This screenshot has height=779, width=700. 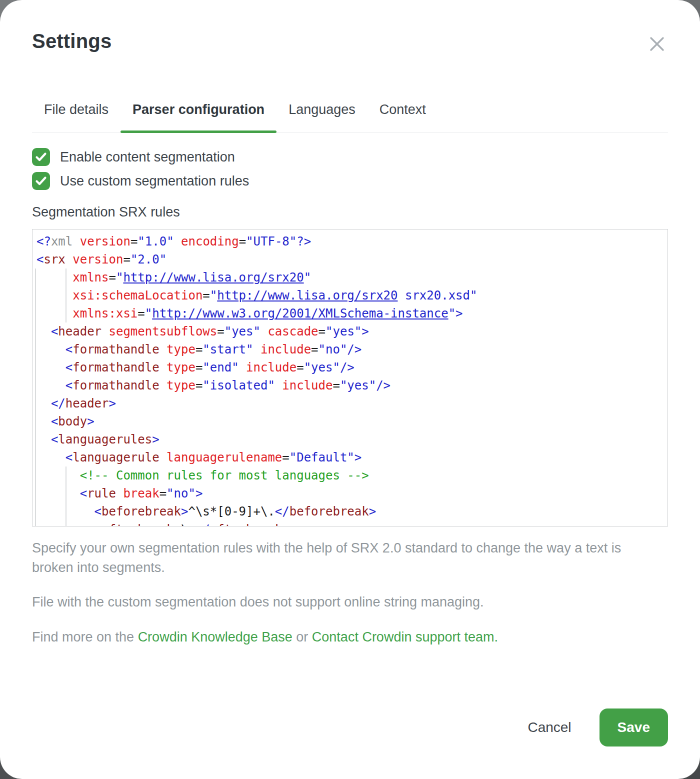 I want to click on code-line: <beforebreak>^\s*[0-9]+\.</beforebreak>, so click(x=350, y=512).